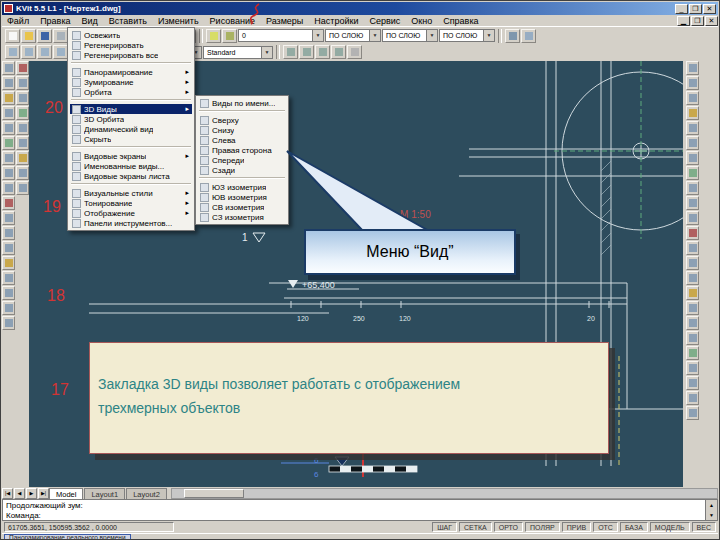 This screenshot has height=540, width=720. Describe the element at coordinates (692, 218) in the screenshot. I see `tolerance-button` at that location.